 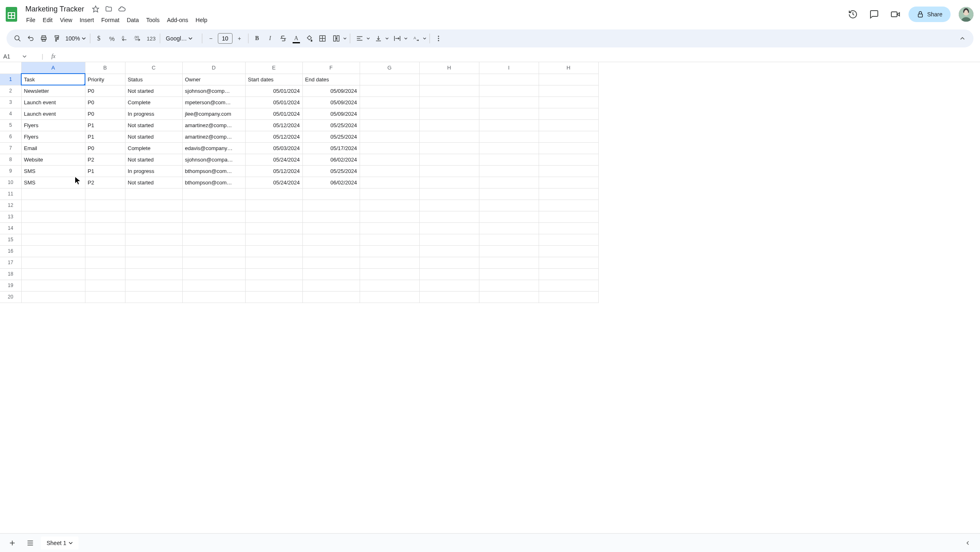 What do you see at coordinates (568, 159) in the screenshot?
I see `cell-H8` at bounding box center [568, 159].